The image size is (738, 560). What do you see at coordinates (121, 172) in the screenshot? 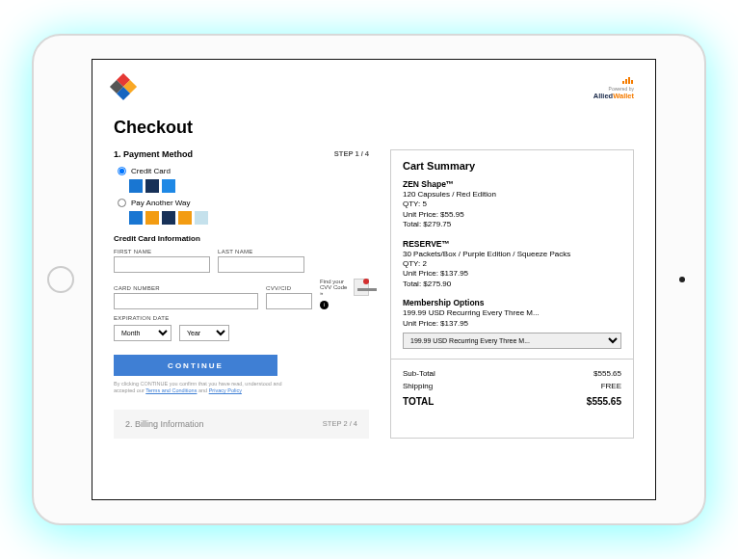
I see `credit-card-radio` at bounding box center [121, 172].